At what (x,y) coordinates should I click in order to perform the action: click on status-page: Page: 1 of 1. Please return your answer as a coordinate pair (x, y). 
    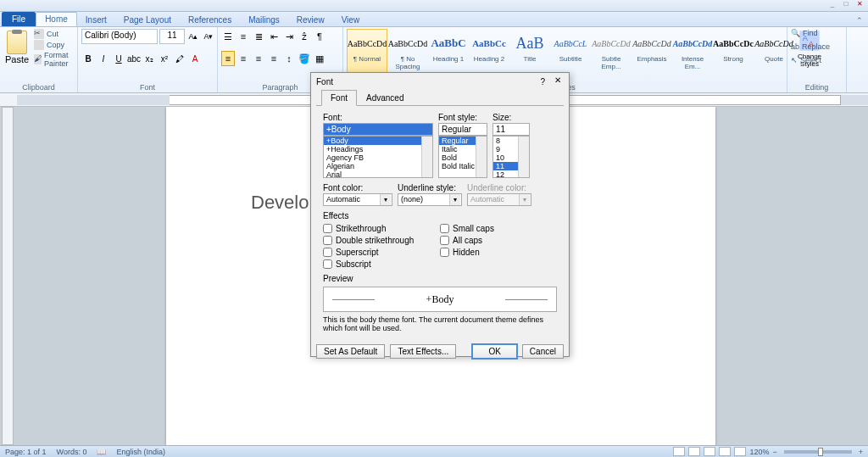
    Looking at the image, I should click on (25, 452).